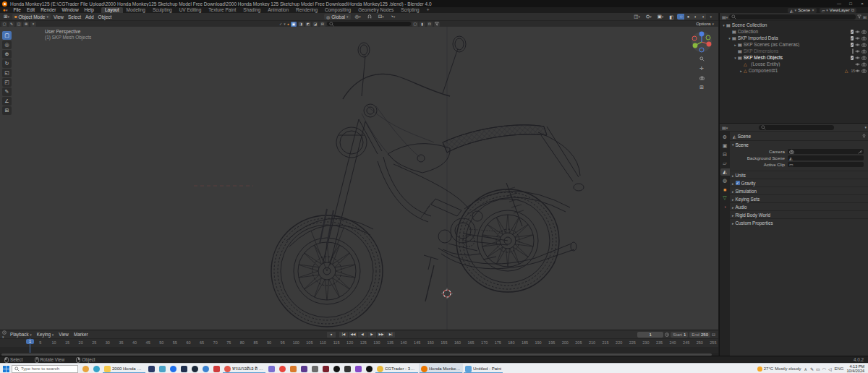 This screenshot has height=373, width=868. I want to click on next-keyframe-button: ▶▶, so click(381, 335).